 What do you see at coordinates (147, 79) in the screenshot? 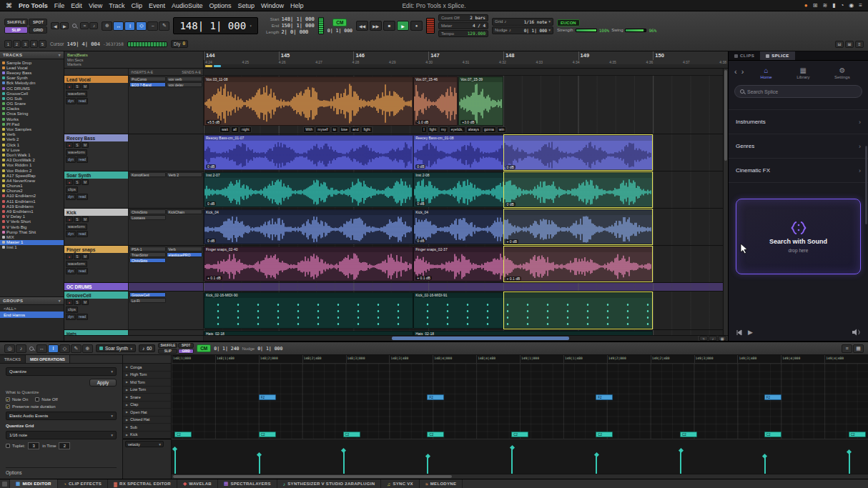
I see `insert-slot: ProComp` at bounding box center [147, 79].